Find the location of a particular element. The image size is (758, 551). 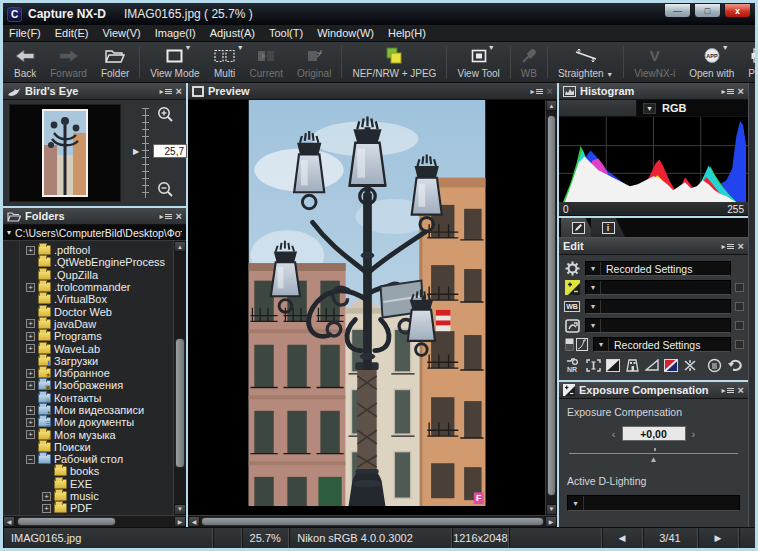

histogram-close-icon: × is located at coordinates (741, 92).